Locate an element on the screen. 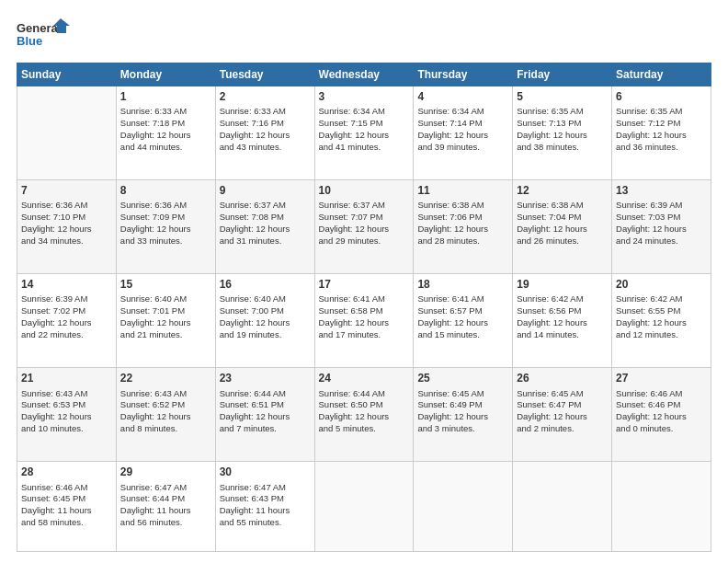  weekday-header-friday: Friday is located at coordinates (563, 75).